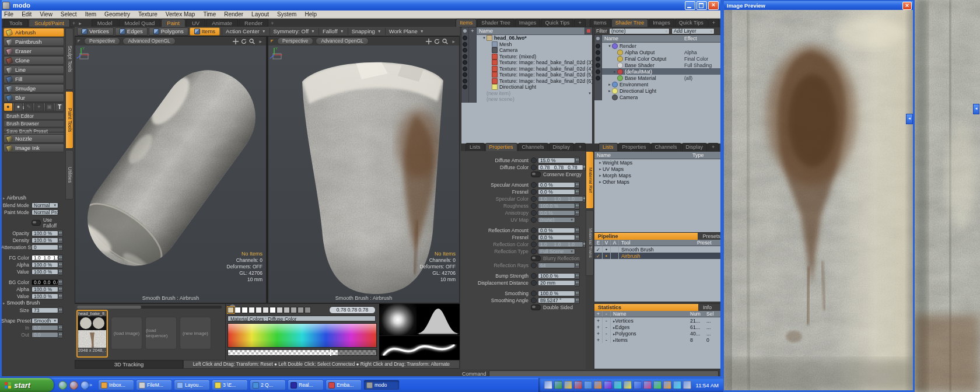 The height and width of the screenshot is (392, 980). Describe the element at coordinates (154, 385) in the screenshot. I see `task-button-filem: FileM...` at that location.